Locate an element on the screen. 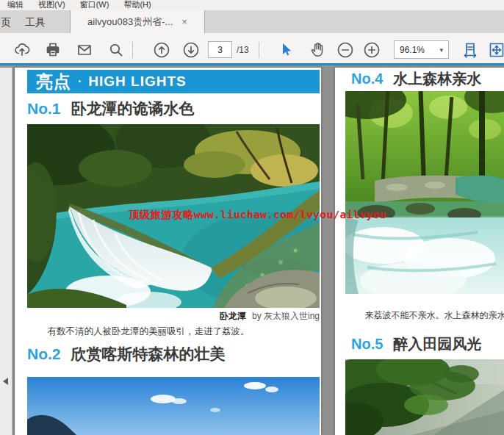 This screenshot has width=504, height=435. fit-page-button is located at coordinates (495, 50).